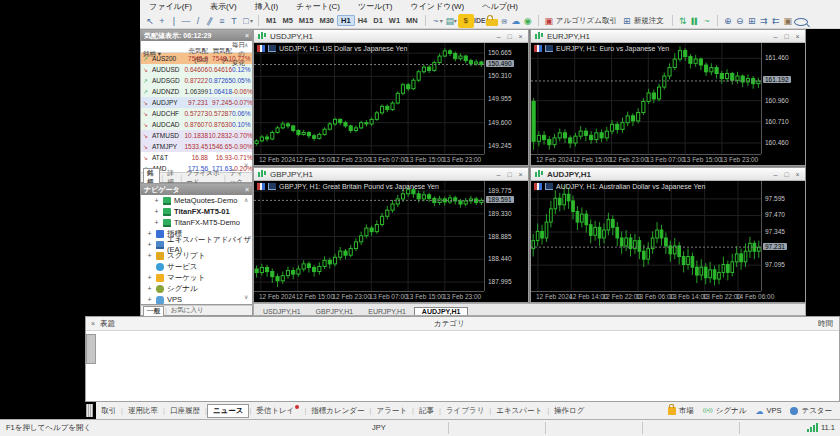 This screenshot has height=436, width=840. Describe the element at coordinates (162, 21) in the screenshot. I see `crosshair-icon: +` at that location.